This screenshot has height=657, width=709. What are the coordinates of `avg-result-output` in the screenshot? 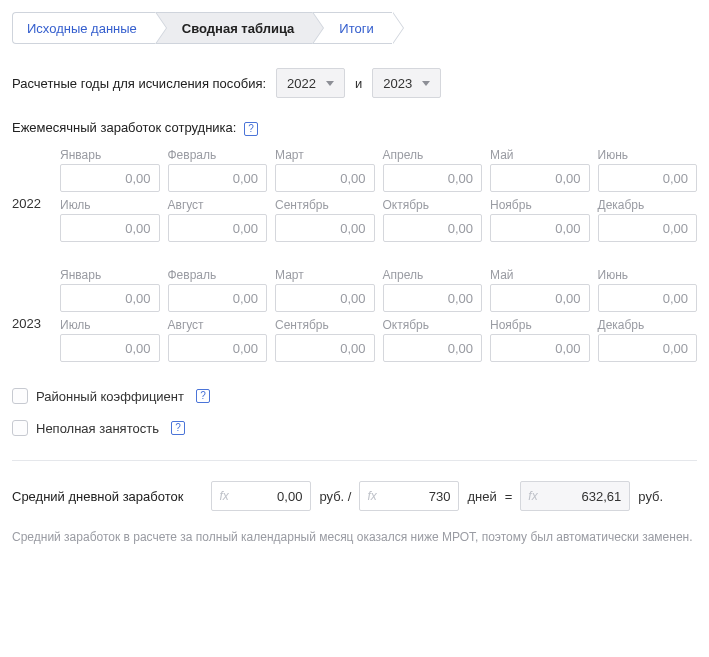 It's located at (575, 496).